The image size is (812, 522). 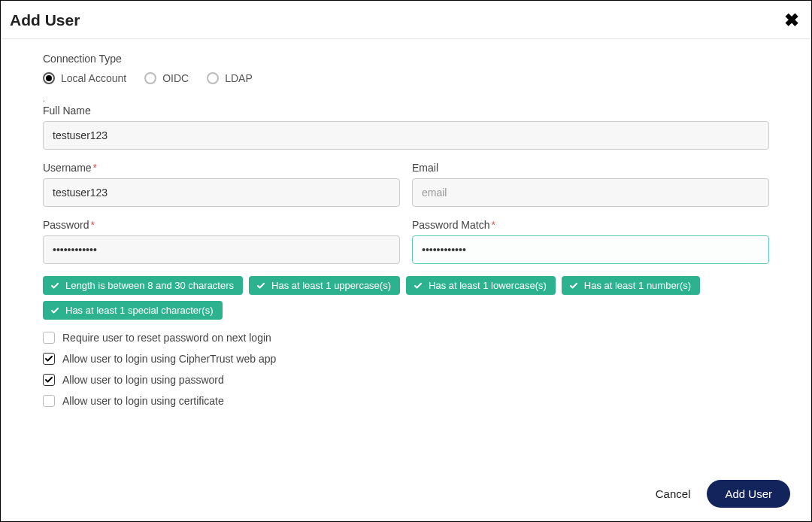 What do you see at coordinates (406, 78) in the screenshot?
I see `connection-type-radios: Local Account OIDC LDAP` at bounding box center [406, 78].